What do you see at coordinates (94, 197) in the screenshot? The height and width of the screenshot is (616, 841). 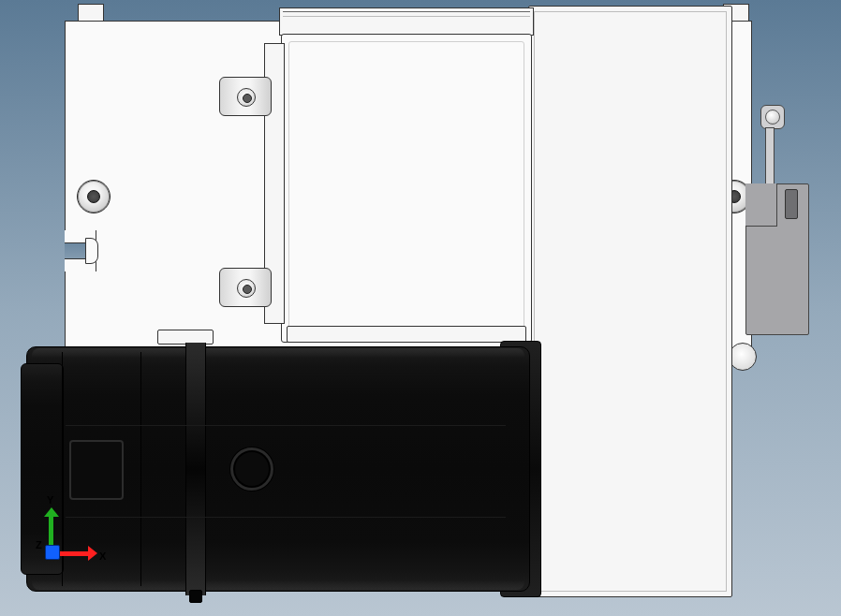 I see `socket-head-screw-left` at bounding box center [94, 197].